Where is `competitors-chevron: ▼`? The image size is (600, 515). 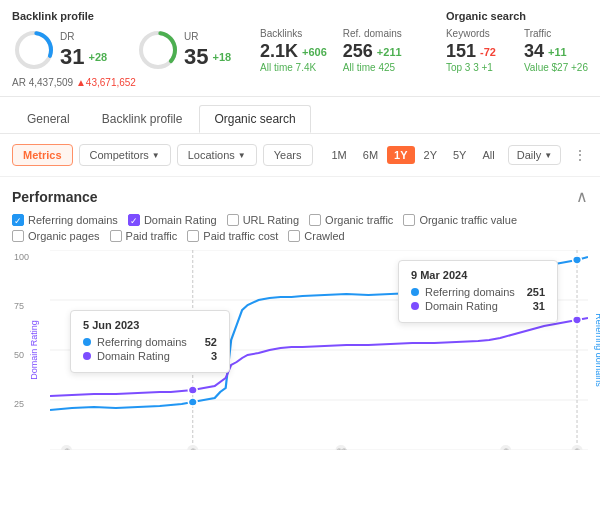 competitors-chevron: ▼ is located at coordinates (156, 156).